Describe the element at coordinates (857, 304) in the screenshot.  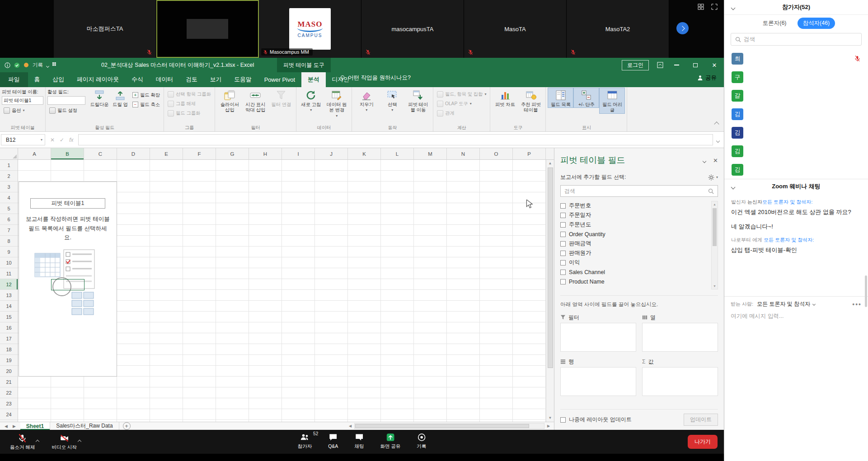
I see `more-options-icon: •••` at that location.